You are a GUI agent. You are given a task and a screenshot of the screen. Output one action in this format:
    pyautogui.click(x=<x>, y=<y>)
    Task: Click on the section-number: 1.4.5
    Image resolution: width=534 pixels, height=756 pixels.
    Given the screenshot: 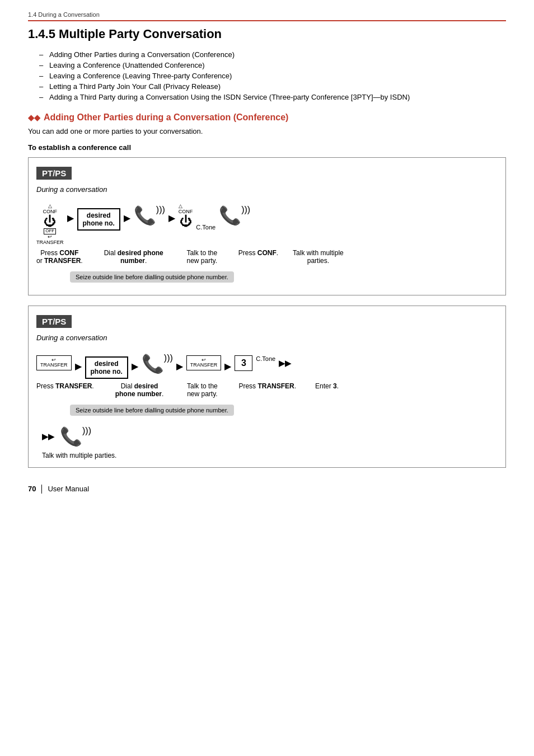 What is the action you would take?
    pyautogui.click(x=41, y=34)
    